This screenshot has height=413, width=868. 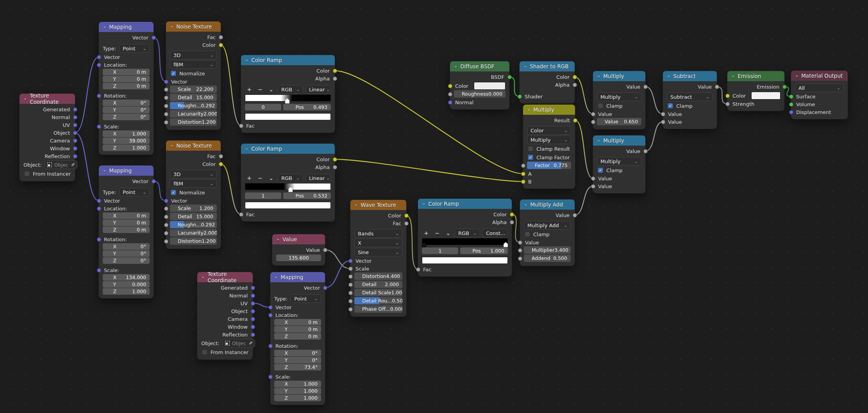 What do you see at coordinates (173, 73) in the screenshot?
I see `noise1-normalize-checkbox: ✓` at bounding box center [173, 73].